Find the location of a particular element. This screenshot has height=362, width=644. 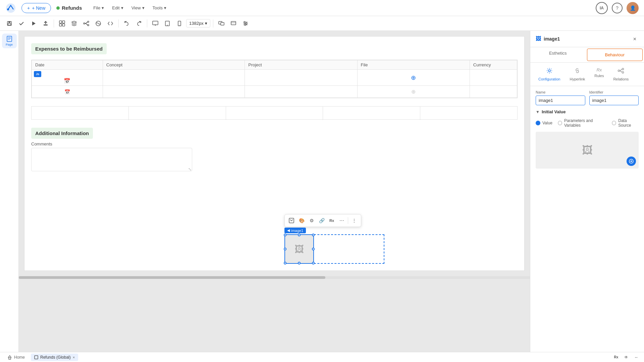

resize-handle: ⤡ is located at coordinates (190, 169).